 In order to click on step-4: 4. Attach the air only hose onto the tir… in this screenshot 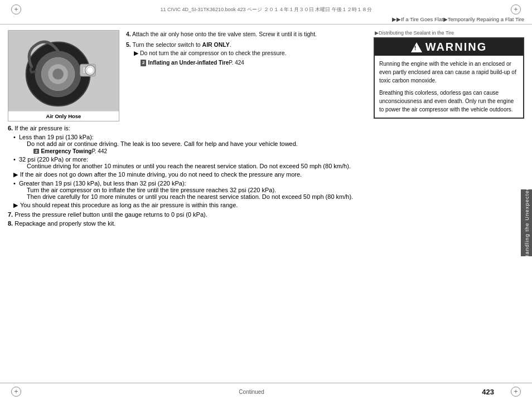, I will do `click(246, 35)`.